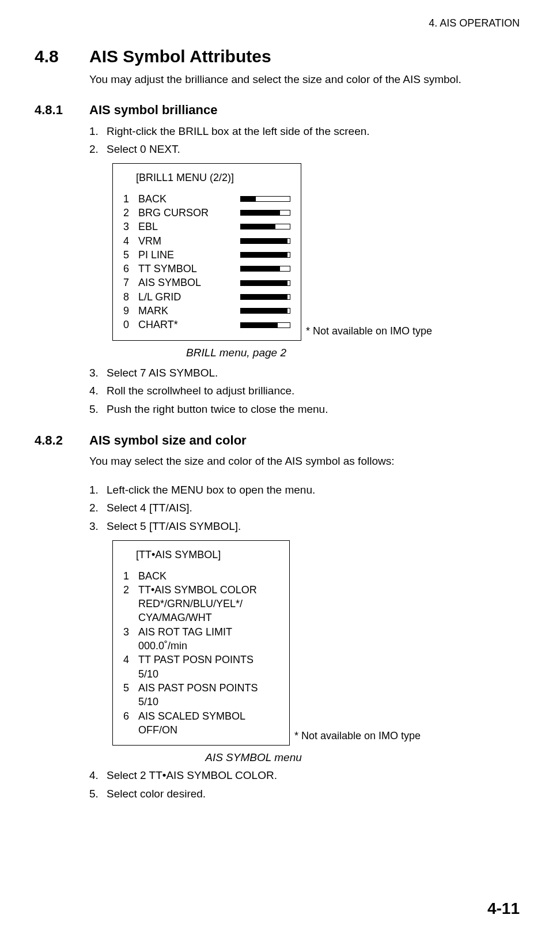 This screenshot has width=560, height=941. Describe the element at coordinates (304, 794) in the screenshot. I see `list-item: 5.Select color desired.` at that location.